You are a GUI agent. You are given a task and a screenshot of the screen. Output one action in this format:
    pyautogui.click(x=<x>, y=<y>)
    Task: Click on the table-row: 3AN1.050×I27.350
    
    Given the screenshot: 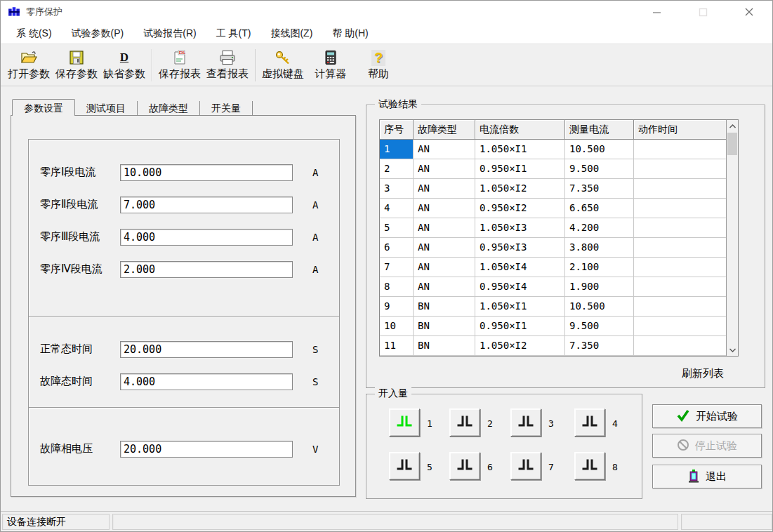 What is the action you would take?
    pyautogui.click(x=553, y=189)
    